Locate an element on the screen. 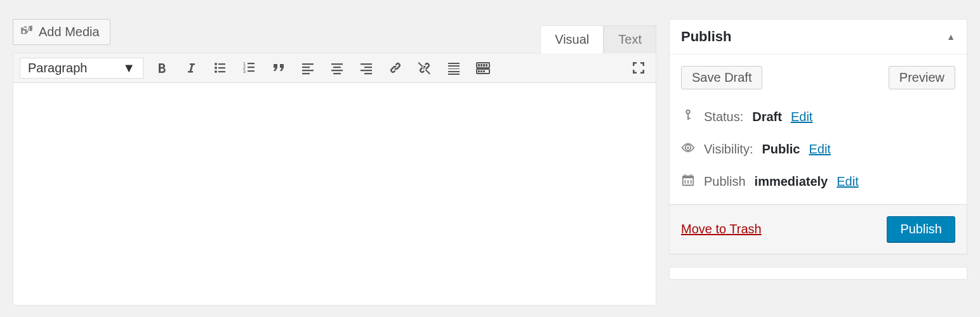 Image resolution: width=980 pixels, height=317 pixels. bullet-list-icon is located at coordinates (220, 68).